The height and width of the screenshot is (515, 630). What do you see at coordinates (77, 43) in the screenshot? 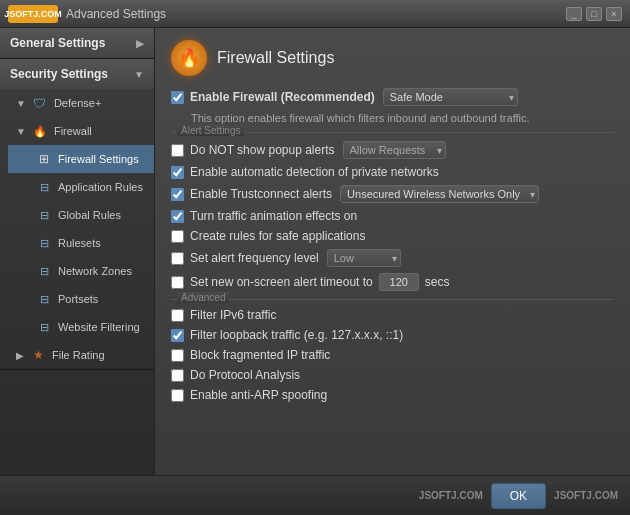
I see `sidebar-item-general: General Settings ▶` at bounding box center [77, 43].